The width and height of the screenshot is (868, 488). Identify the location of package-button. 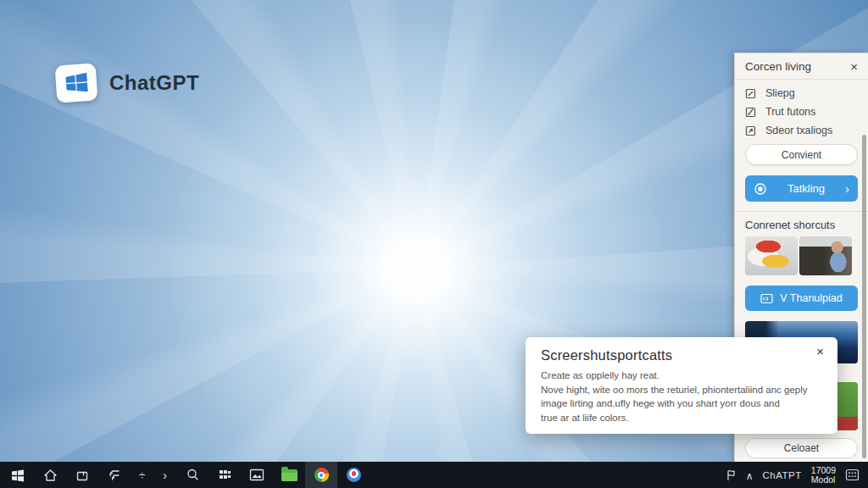
(82, 474).